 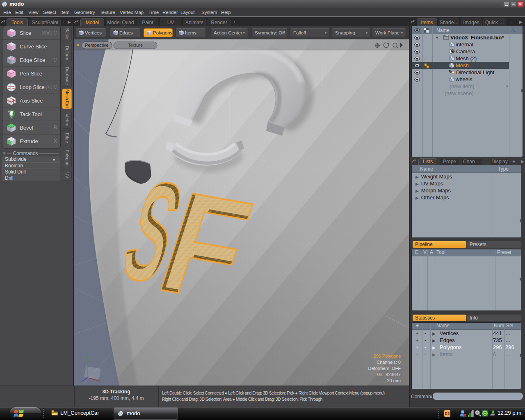 I want to click on svg-text: Deformers: OFF, so click(x=385, y=368).